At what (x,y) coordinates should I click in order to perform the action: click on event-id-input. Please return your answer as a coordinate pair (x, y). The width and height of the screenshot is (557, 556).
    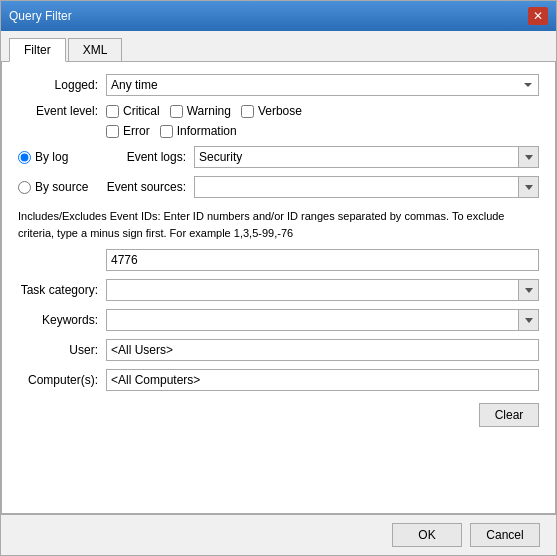
    Looking at the image, I should click on (322, 260).